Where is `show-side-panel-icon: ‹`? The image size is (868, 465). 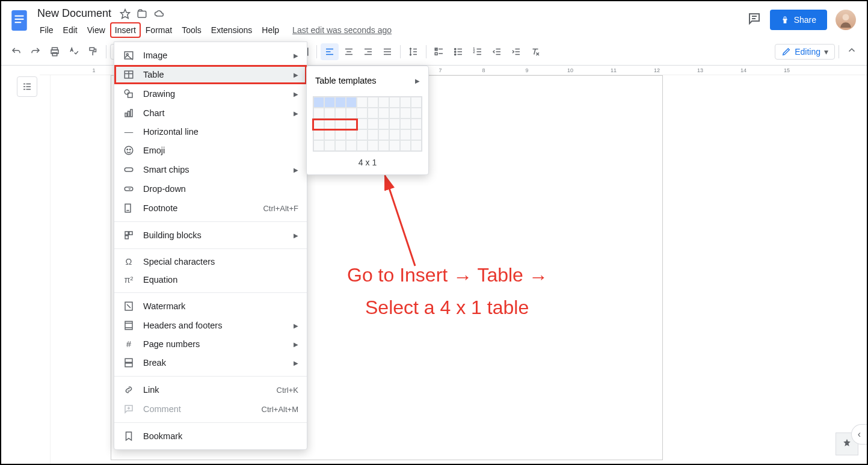 show-side-panel-icon: ‹ is located at coordinates (859, 434).